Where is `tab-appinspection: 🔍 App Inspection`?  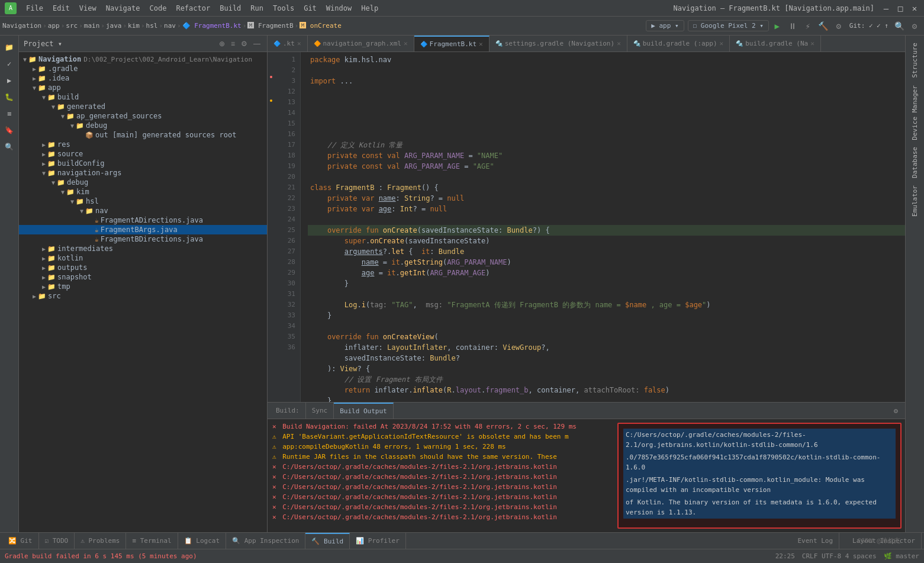
tab-appinspection: 🔍 App Inspection is located at coordinates (266, 541).